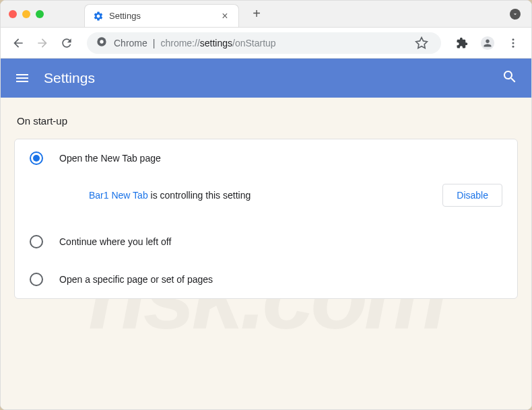 The image size is (532, 410). Describe the element at coordinates (515, 14) in the screenshot. I see `titlebar-right` at that location.